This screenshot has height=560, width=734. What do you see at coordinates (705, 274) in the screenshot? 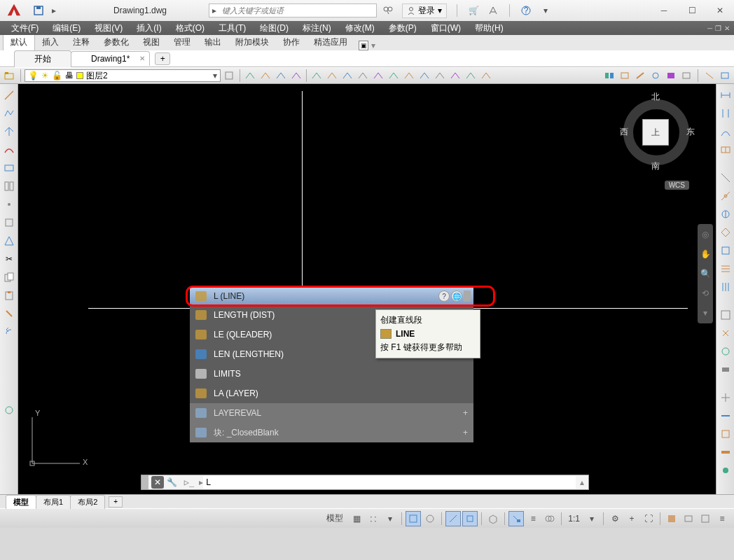
I see `nav-bar: ◎ ✋ 🔍 ⟲ ▾` at bounding box center [705, 274].